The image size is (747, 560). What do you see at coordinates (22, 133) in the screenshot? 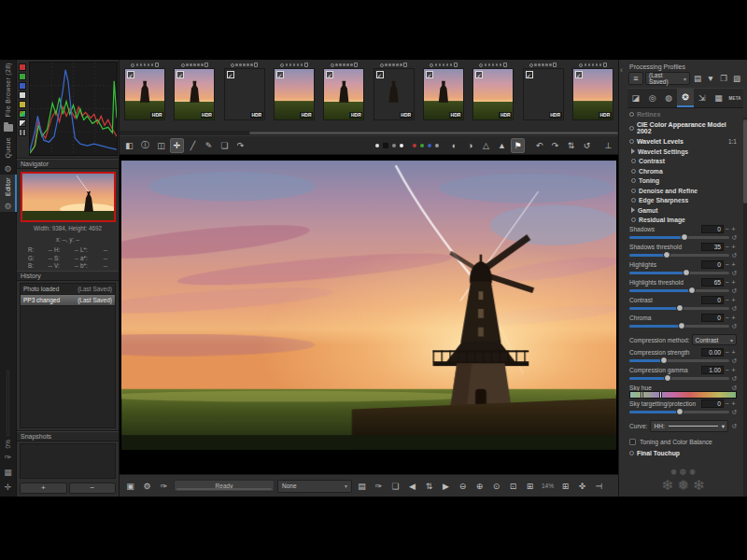
I see `histogram-raw-toggle` at bounding box center [22, 133].